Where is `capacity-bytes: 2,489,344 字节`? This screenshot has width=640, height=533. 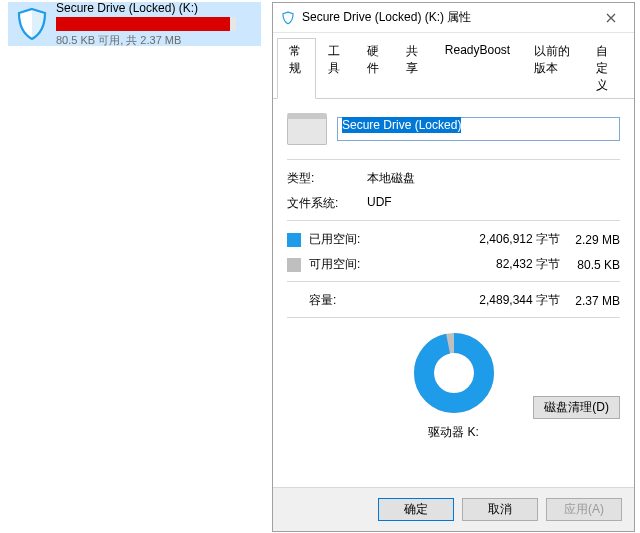 capacity-bytes: 2,489,344 字节 is located at coordinates (508, 300).